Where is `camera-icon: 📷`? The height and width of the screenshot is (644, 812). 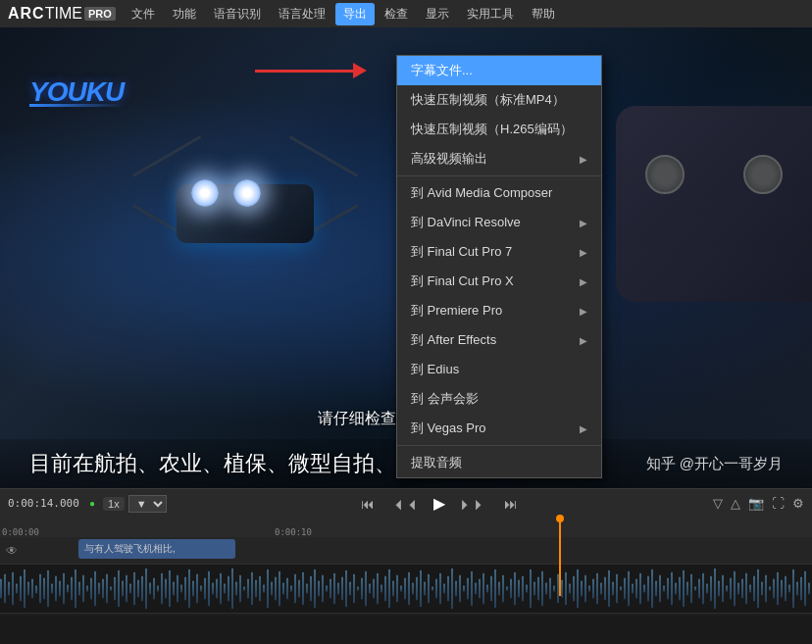 camera-icon: 📷 is located at coordinates (756, 504).